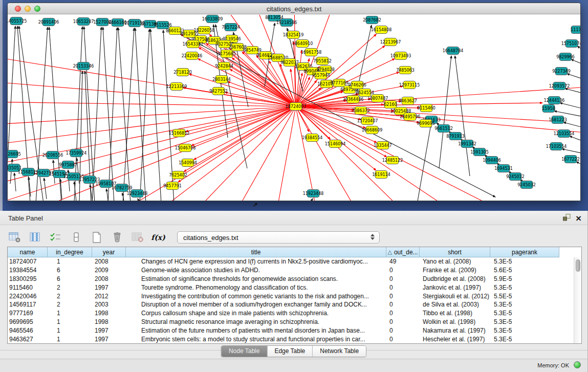 The width and height of the screenshot is (588, 372). What do you see at coordinates (109, 252) in the screenshot?
I see `column-header-year: year` at bounding box center [109, 252].